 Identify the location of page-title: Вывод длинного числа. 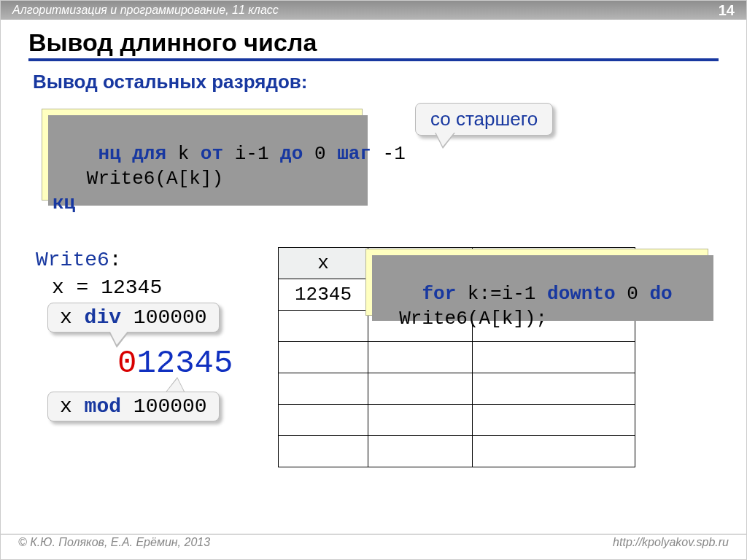
(374, 45).